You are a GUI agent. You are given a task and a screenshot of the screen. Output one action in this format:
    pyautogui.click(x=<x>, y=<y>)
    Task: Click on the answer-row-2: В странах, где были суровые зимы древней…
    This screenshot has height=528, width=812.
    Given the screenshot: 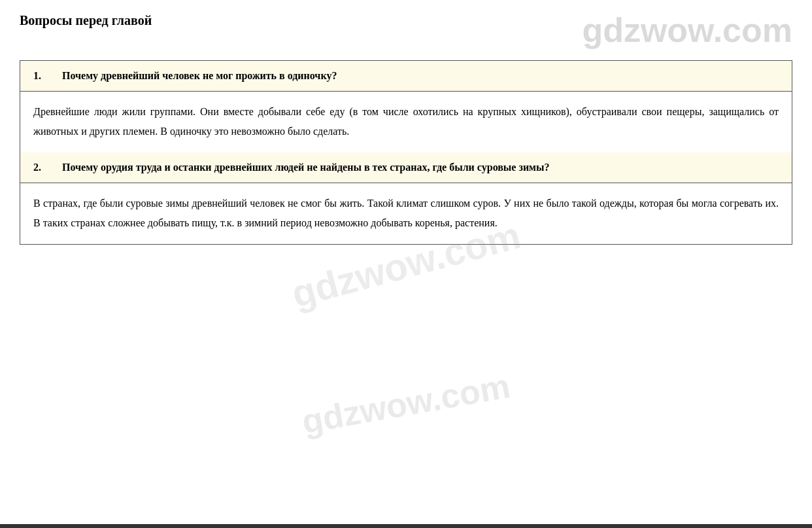 What is the action you would take?
    pyautogui.click(x=407, y=213)
    